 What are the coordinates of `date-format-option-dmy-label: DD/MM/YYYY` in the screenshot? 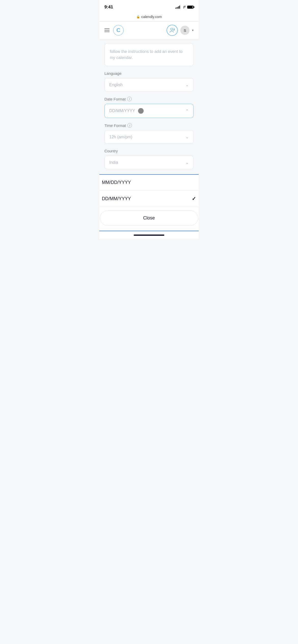 It's located at (116, 199).